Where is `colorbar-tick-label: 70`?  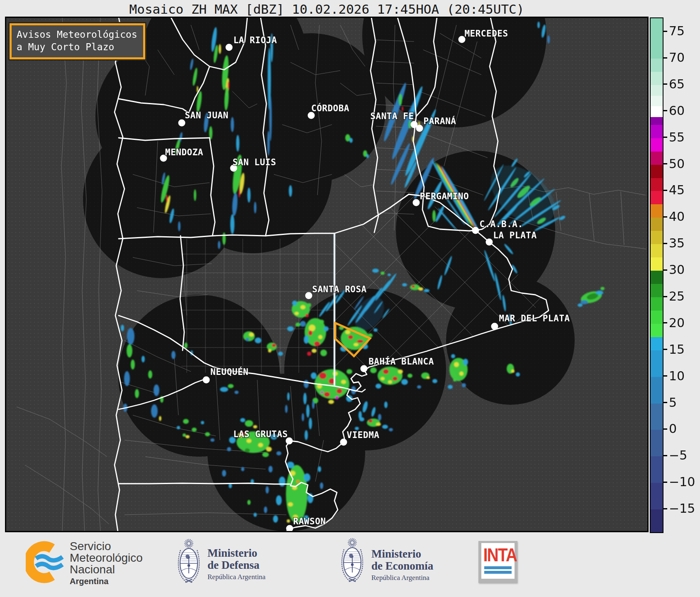
colorbar-tick-label: 70 is located at coordinates (685, 58).